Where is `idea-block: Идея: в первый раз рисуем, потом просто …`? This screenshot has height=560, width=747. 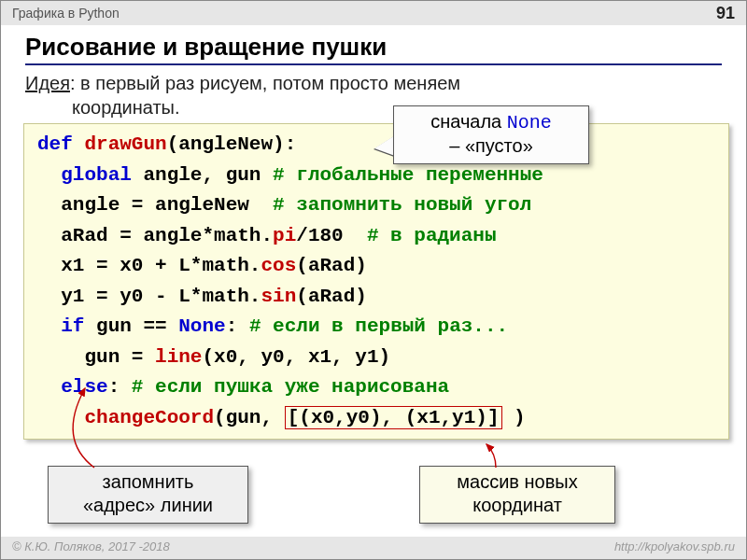 idea-block: Идея: в первый раз рисуем, потом просто … is located at coordinates (374, 95).